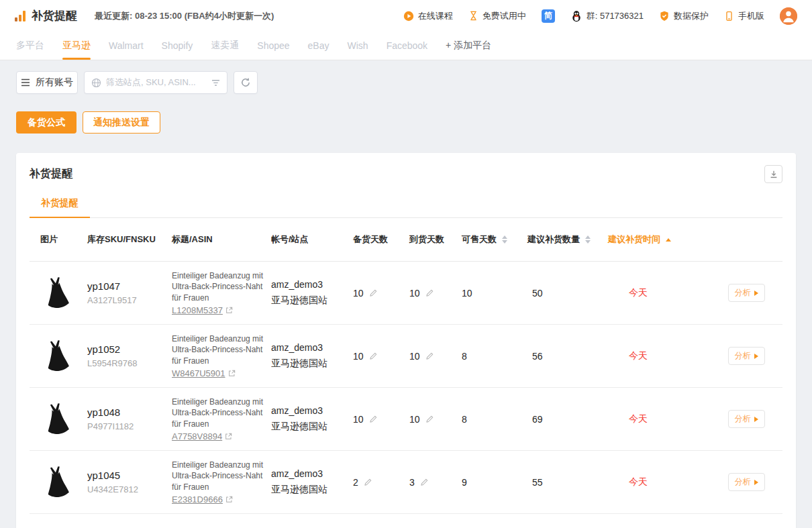 This screenshot has height=528, width=812. I want to click on cell-suggest-qty: 50, so click(564, 293).